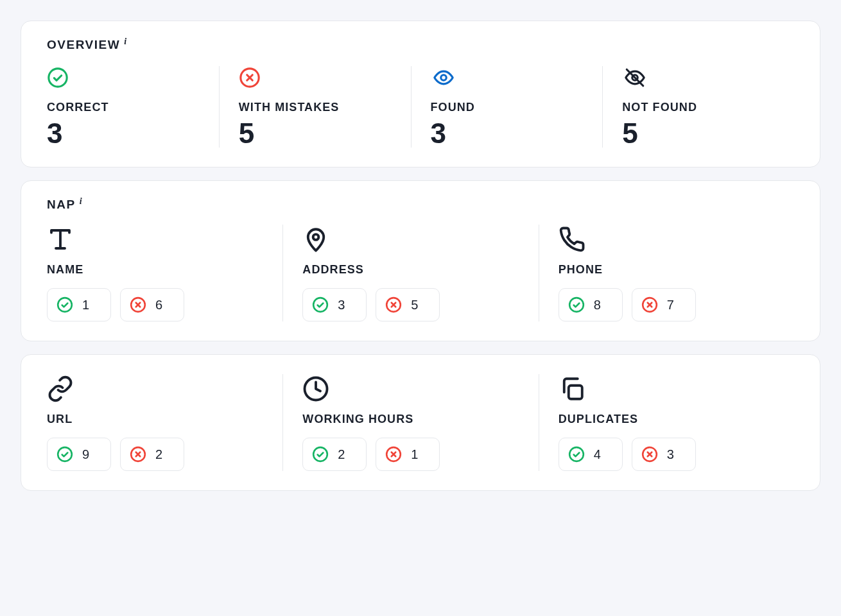  Describe the element at coordinates (164, 422) in the screenshot. I see `nap-url: URL 9 2` at that location.